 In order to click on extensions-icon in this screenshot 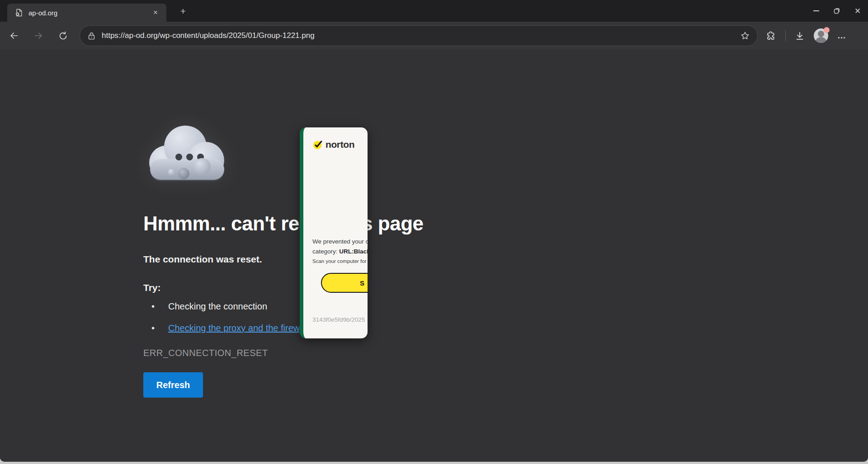, I will do `click(771, 36)`.